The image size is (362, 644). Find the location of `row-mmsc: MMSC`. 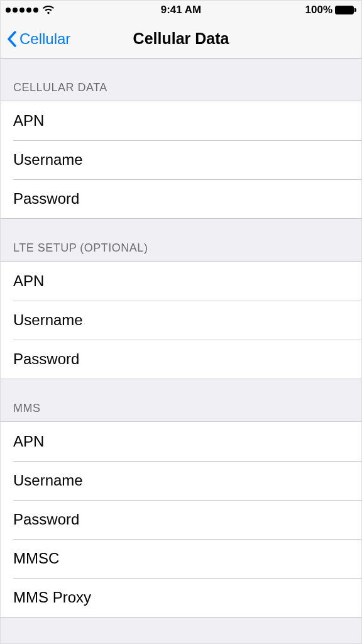

row-mmsc: MMSC is located at coordinates (181, 558).